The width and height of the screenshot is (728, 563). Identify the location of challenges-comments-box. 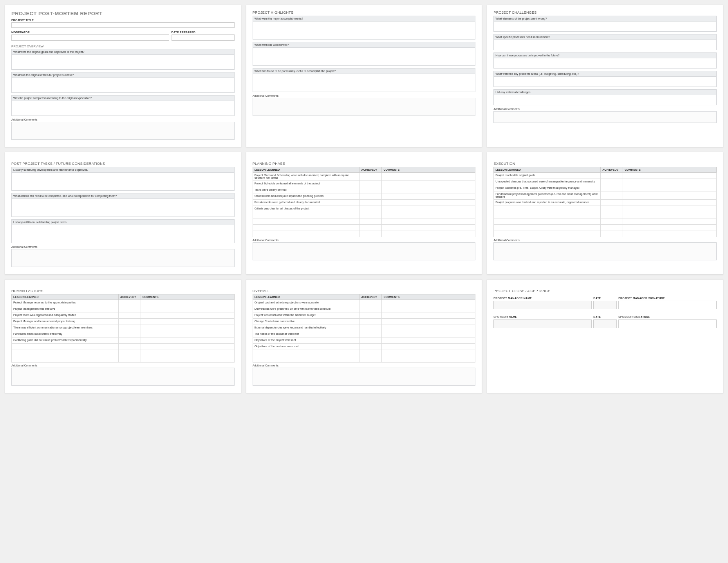
(605, 117).